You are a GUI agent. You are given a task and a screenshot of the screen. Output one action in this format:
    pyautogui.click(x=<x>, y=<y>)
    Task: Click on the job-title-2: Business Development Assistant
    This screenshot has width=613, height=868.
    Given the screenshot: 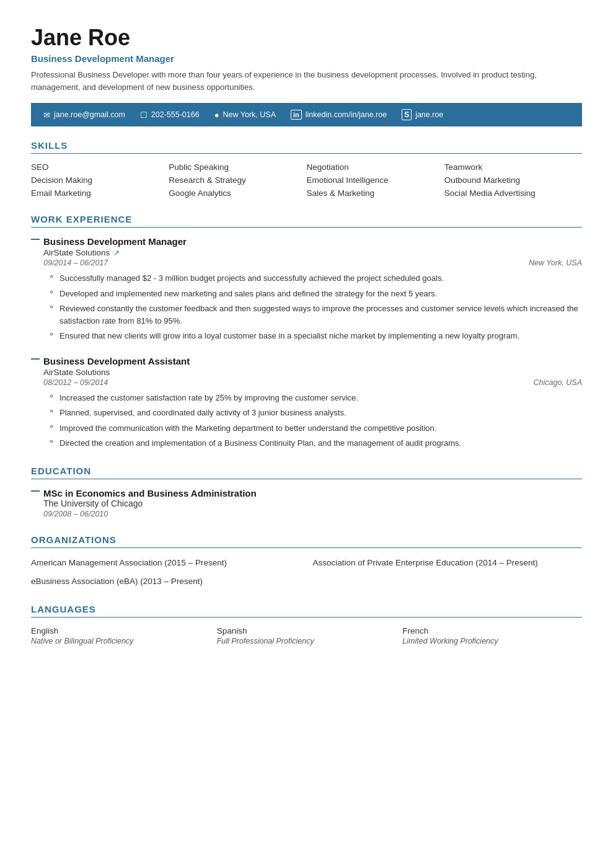 What is the action you would take?
    pyautogui.click(x=312, y=361)
    